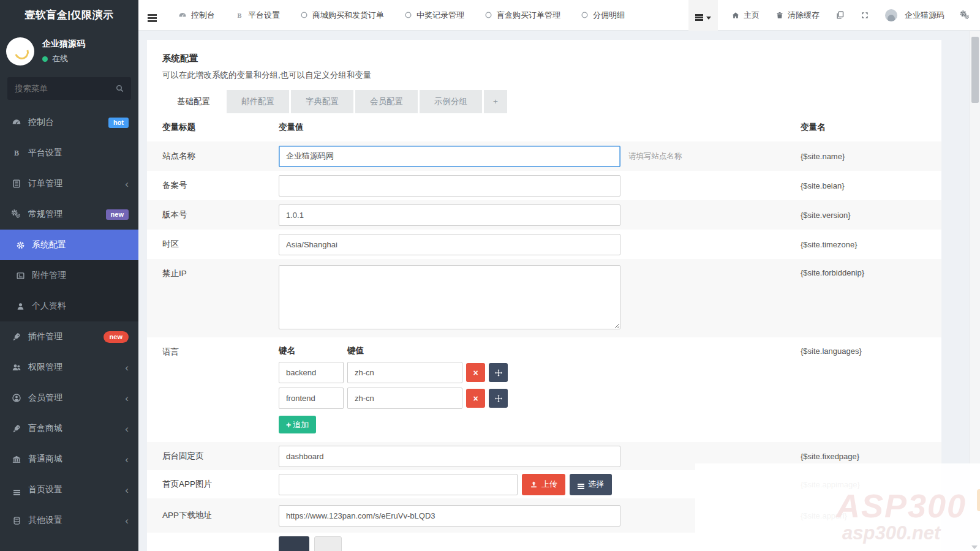 The image size is (980, 551). What do you see at coordinates (20, 51) in the screenshot?
I see `avatar` at bounding box center [20, 51].